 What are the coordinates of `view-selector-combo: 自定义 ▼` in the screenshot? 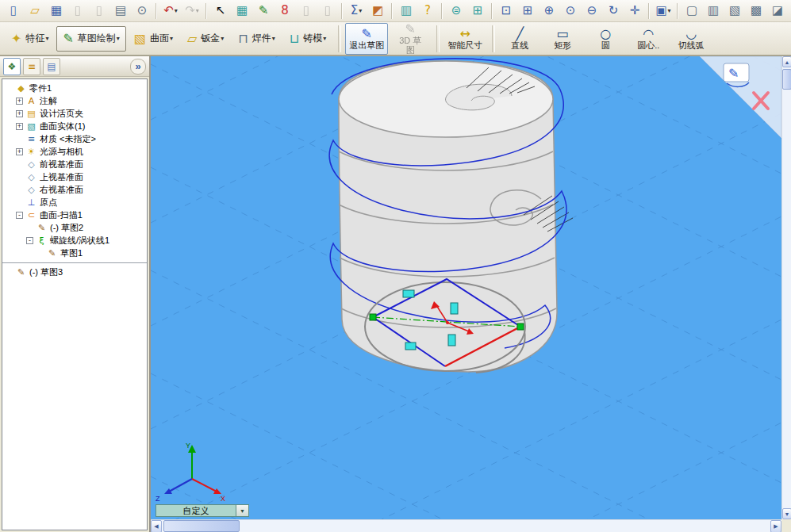 It's located at (202, 511).